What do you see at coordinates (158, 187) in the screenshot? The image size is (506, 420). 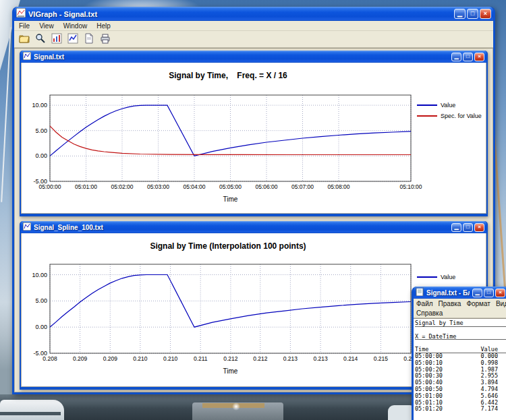 I see `svg-text: 05:03:00` at bounding box center [158, 187].